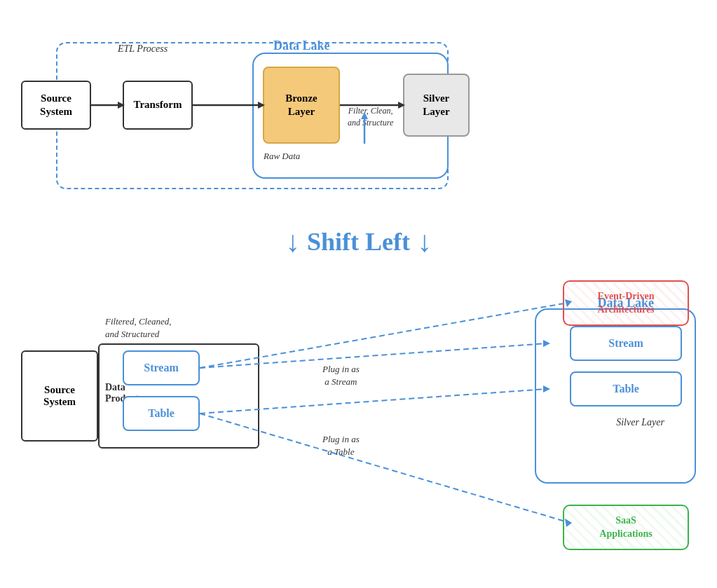 The image size is (717, 588). I want to click on silver-layer-label-bottom: Silver Layer, so click(641, 423).